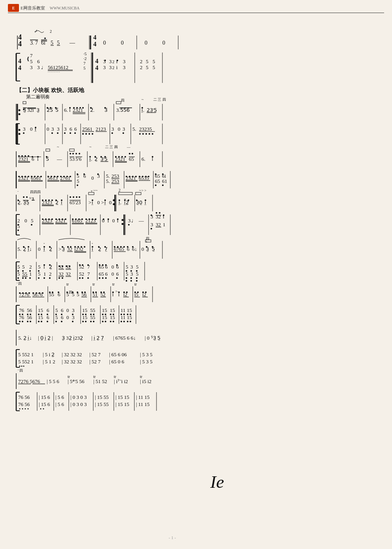 The image size is (392, 549). I want to click on svg-text: 5., so click(19, 249).